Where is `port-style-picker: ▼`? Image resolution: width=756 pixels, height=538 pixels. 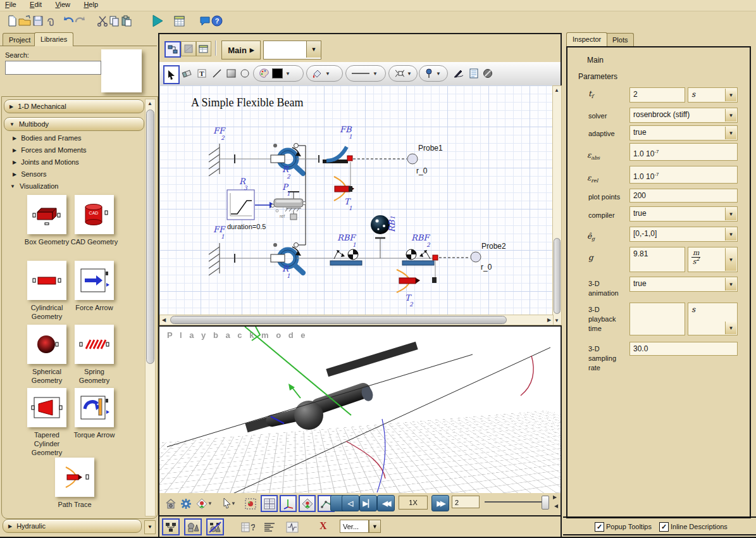
port-style-picker: ▼ is located at coordinates (403, 73).